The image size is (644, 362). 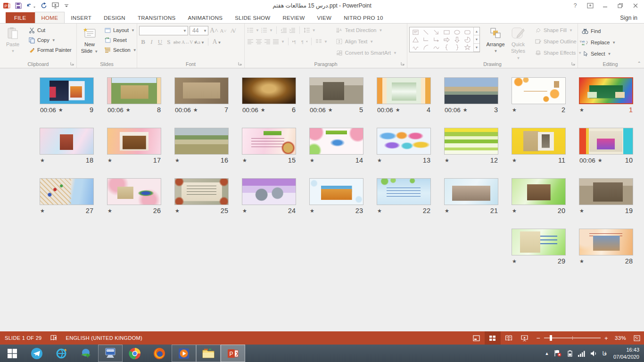 I want to click on restore-icon, so click(x=620, y=6).